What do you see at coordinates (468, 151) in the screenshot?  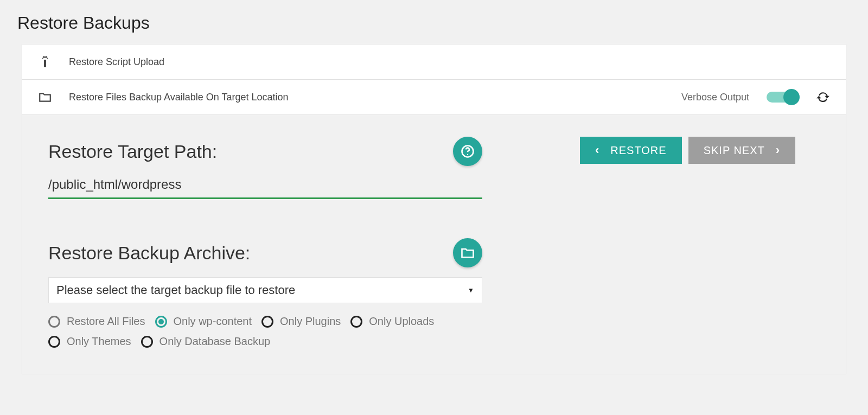 I see `help-button` at bounding box center [468, 151].